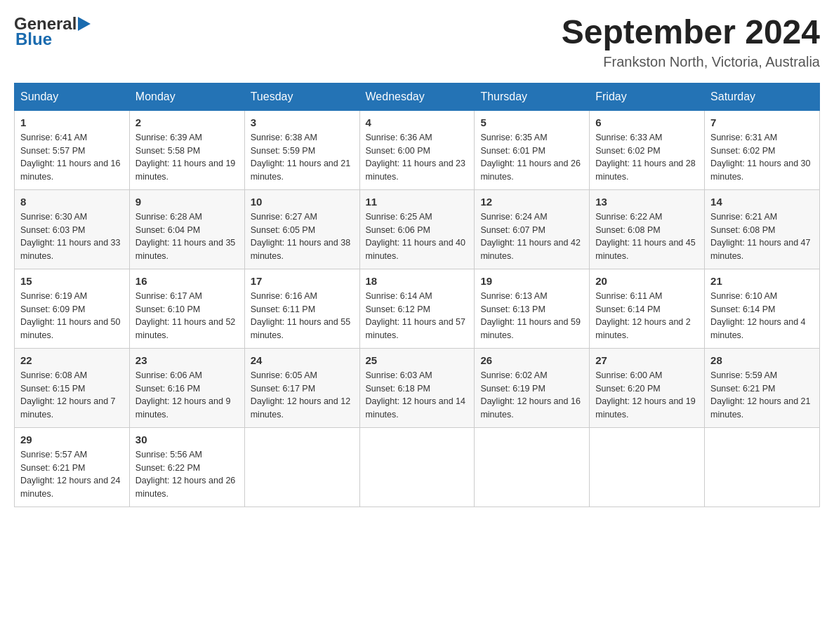 Image resolution: width=834 pixels, height=644 pixels. Describe the element at coordinates (762, 281) in the screenshot. I see `day-number: 21` at that location.